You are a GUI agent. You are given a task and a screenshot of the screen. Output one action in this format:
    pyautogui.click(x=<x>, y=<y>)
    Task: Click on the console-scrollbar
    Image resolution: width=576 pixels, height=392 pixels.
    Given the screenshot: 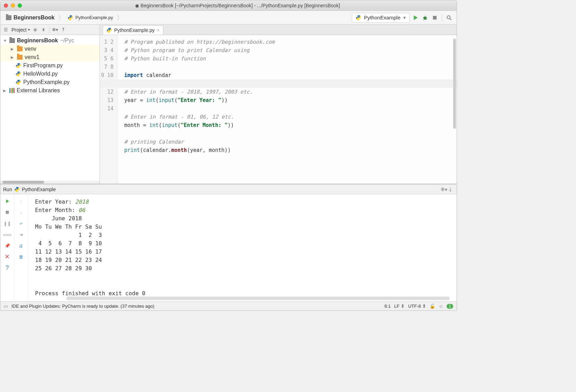 What is the action you would take?
    pyautogui.click(x=258, y=298)
    